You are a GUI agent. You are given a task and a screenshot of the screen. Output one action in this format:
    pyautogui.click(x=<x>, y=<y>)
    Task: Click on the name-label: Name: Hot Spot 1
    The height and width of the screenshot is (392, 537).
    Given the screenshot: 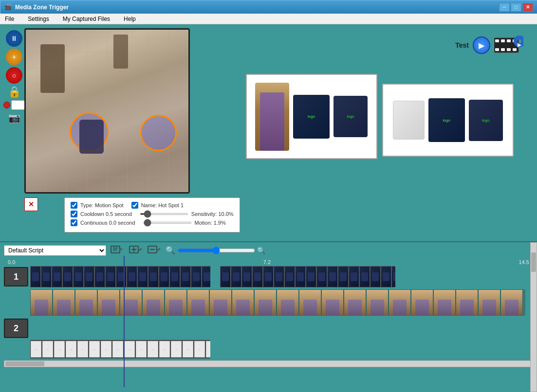 What is the action you would take?
    pyautogui.click(x=163, y=205)
    